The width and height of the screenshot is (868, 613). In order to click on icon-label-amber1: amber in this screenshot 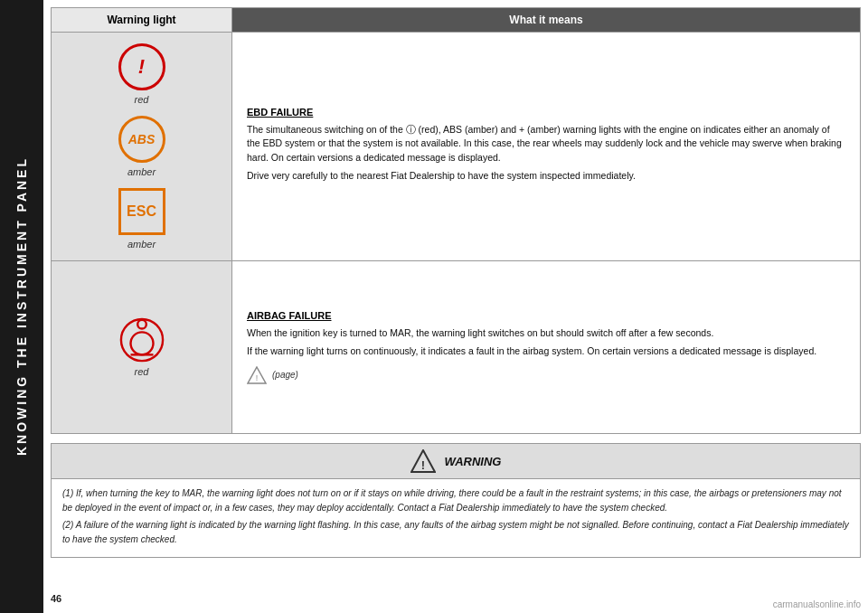, I will do `click(141, 172)`.